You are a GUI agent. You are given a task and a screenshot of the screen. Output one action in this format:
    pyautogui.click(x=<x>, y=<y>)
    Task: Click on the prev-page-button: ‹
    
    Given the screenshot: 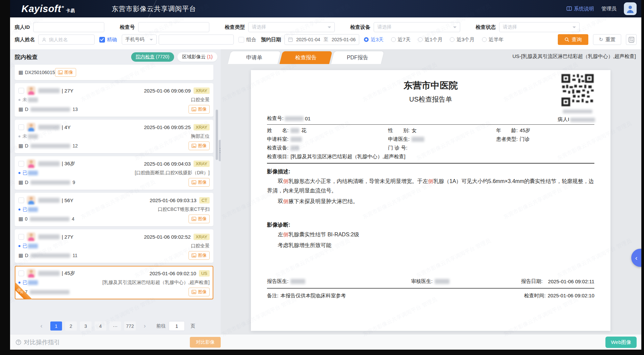 What is the action you would take?
    pyautogui.click(x=42, y=326)
    